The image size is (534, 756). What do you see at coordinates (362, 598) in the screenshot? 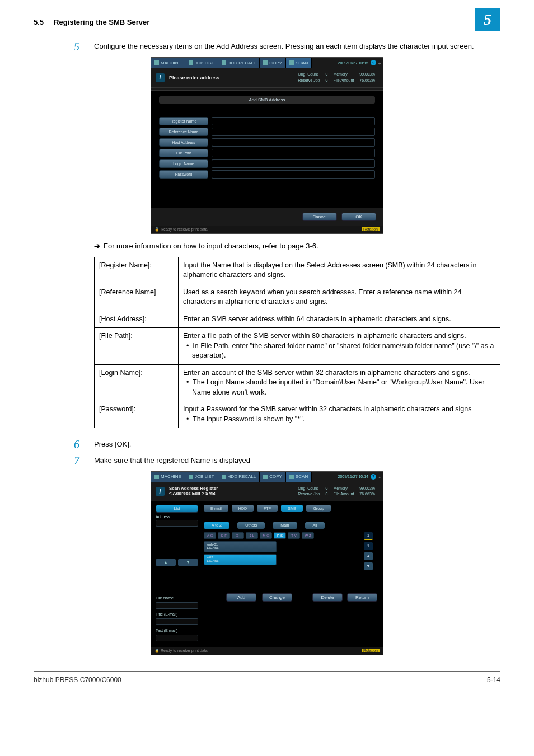
I see `return-button: Return` at bounding box center [362, 598].